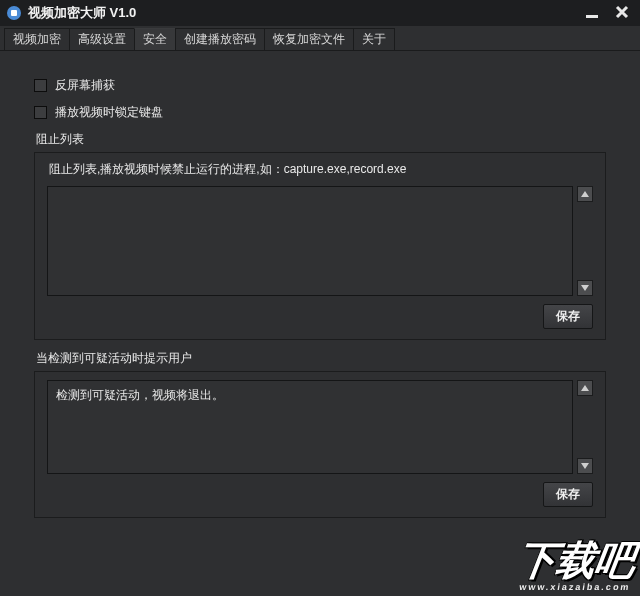 Image resolution: width=640 pixels, height=596 pixels. What do you see at coordinates (320, 427) in the screenshot?
I see `suspicious-textarea-wrap` at bounding box center [320, 427].